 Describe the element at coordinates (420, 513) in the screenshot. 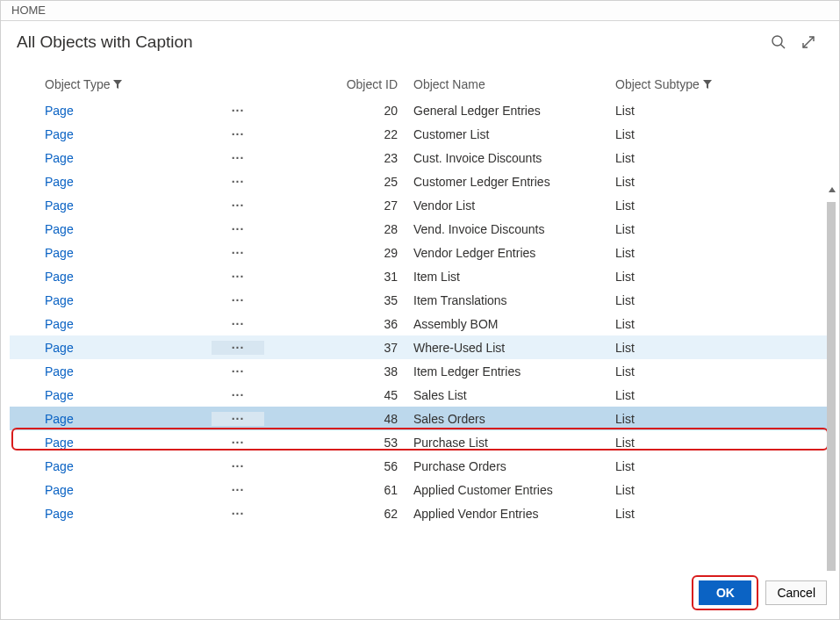

I see `table-row: Page···62Applied Vendor EntriesList` at that location.